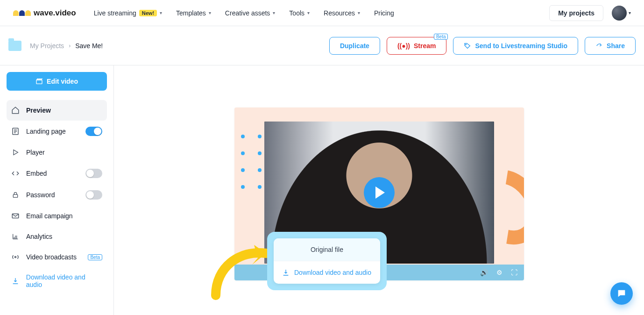 This screenshot has height=315, width=644. Describe the element at coordinates (327, 272) in the screenshot. I see `callout-download-link: Download video and audio` at that location.